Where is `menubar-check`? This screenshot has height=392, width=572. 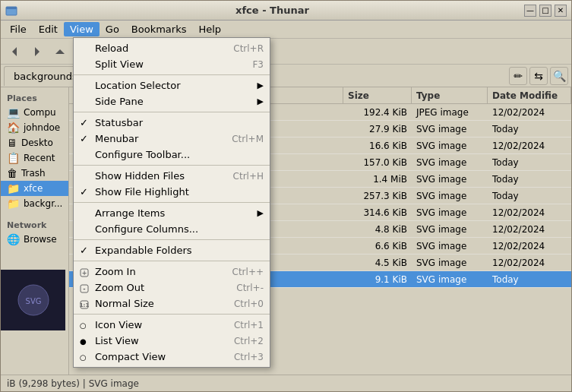
menubar-check is located at coordinates (84, 138).